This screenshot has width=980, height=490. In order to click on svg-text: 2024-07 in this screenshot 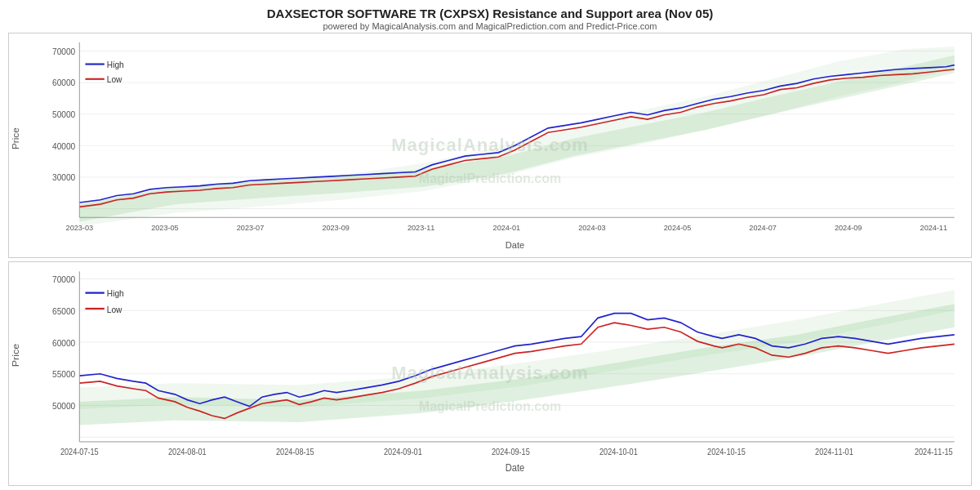, I will do `click(763, 227)`.